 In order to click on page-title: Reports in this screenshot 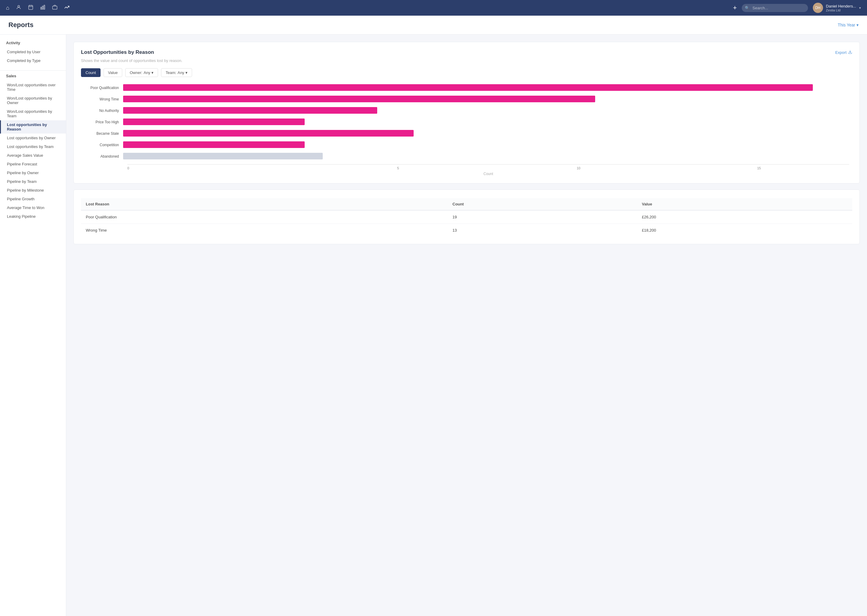, I will do `click(21, 25)`.